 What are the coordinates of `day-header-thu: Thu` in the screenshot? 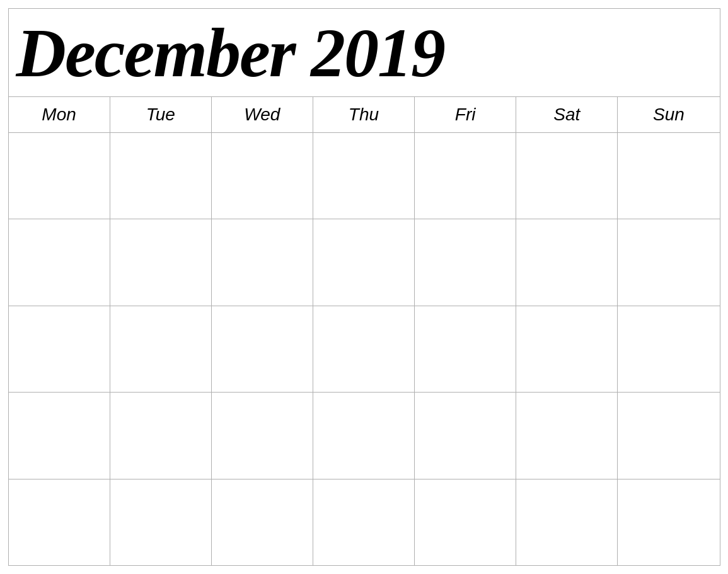 It's located at (364, 115).